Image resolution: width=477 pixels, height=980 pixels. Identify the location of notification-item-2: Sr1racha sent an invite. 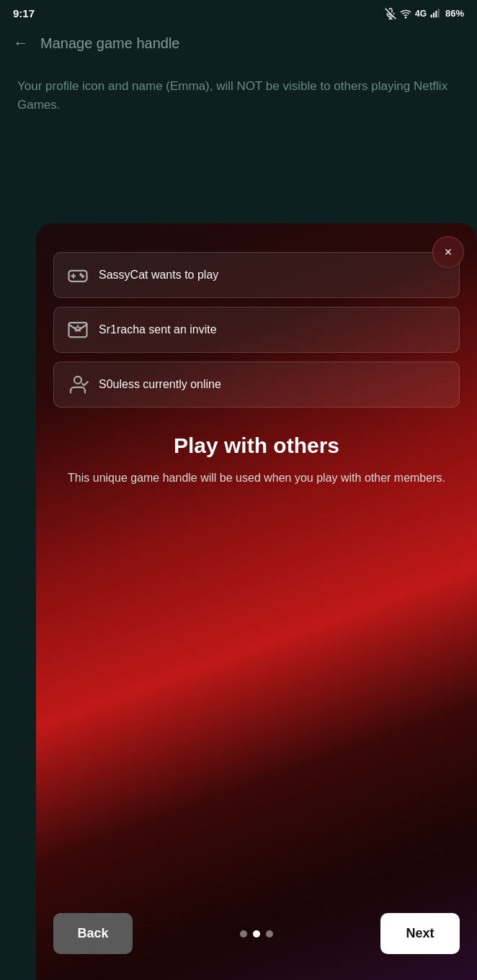
(257, 330).